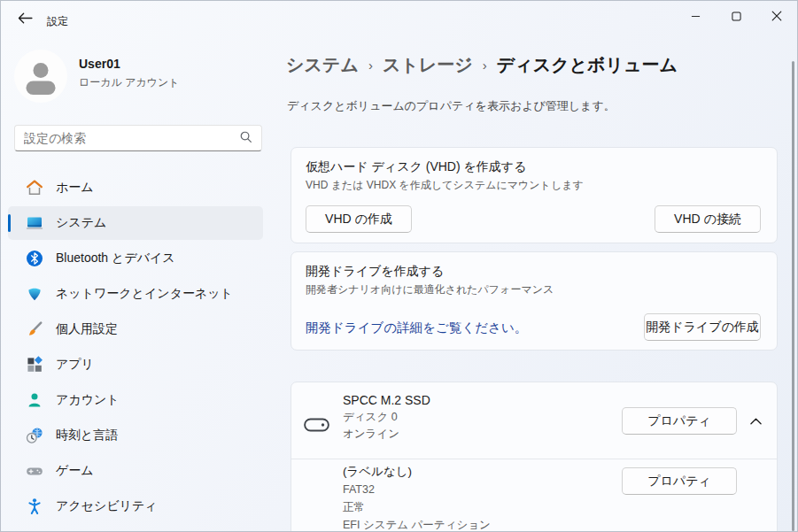 The image size is (798, 532). What do you see at coordinates (416, 472) in the screenshot?
I see `volume-label: (ラベルなし)` at bounding box center [416, 472].